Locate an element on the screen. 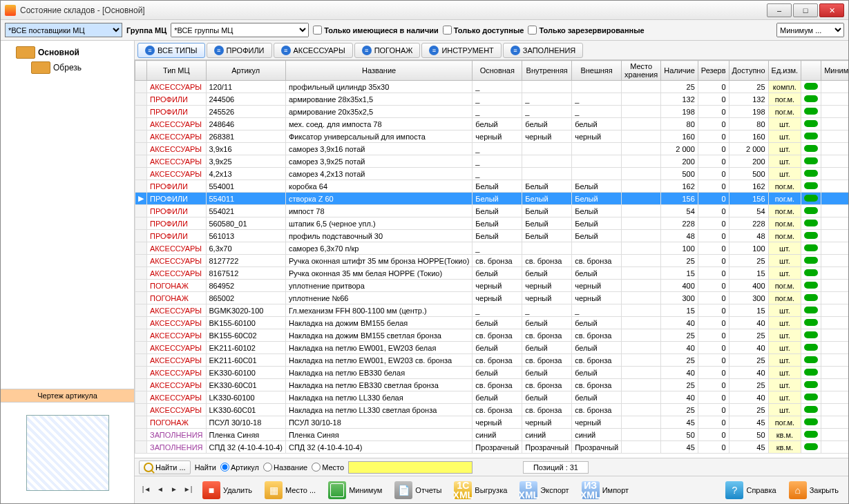 The width and height of the screenshot is (849, 504). reports-icon: 📄 is located at coordinates (403, 490).